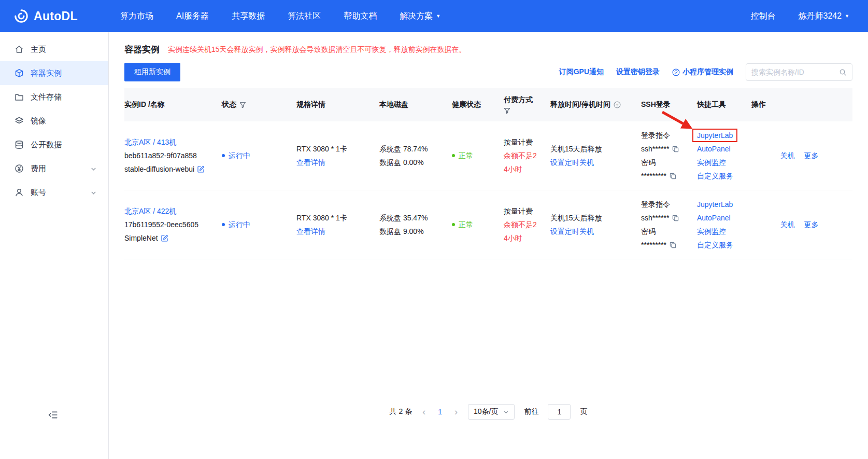 This screenshot has width=868, height=459. What do you see at coordinates (141, 238) in the screenshot?
I see `instance-name: SimpleNet` at bounding box center [141, 238].